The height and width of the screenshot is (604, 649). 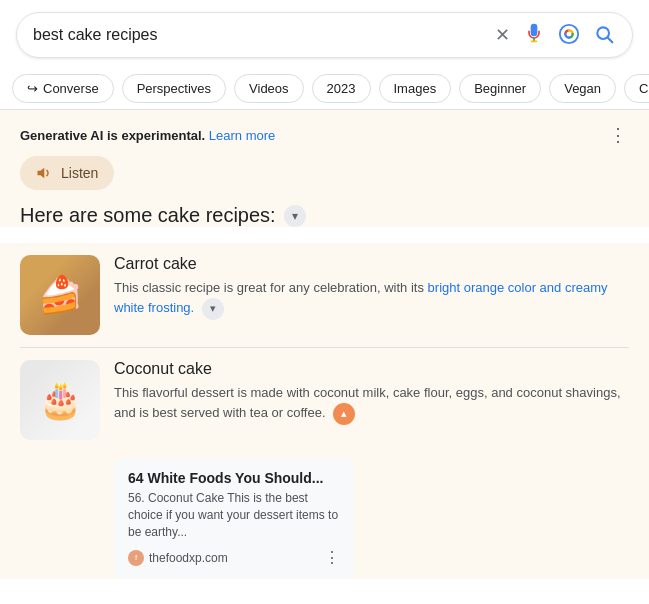 I want to click on search-button, so click(x=604, y=36).